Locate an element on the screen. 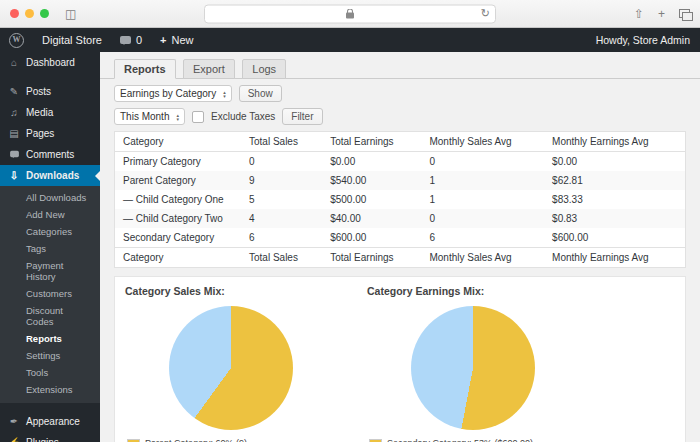  exclude-taxes-checkbox is located at coordinates (198, 117).